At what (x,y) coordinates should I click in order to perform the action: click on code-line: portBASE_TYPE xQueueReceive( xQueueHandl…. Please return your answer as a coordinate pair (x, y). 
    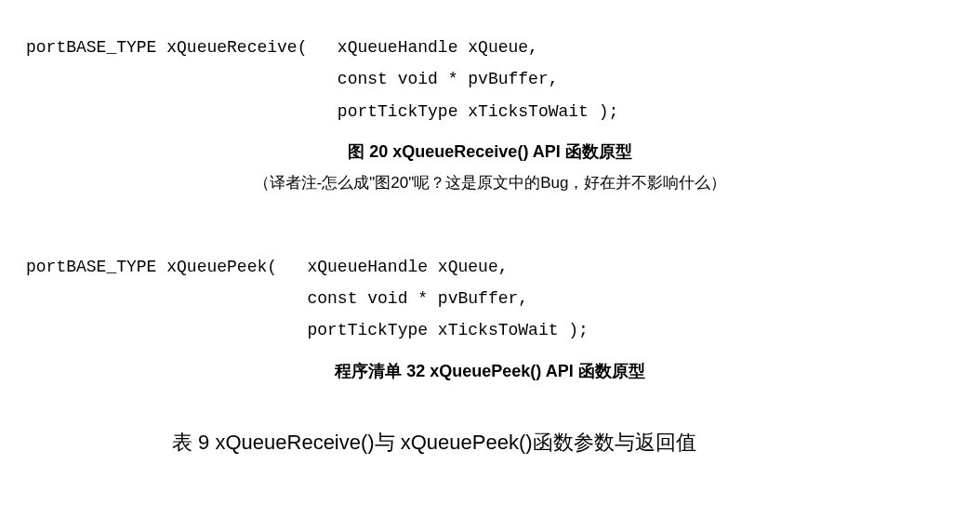
    Looking at the image, I should click on (283, 47).